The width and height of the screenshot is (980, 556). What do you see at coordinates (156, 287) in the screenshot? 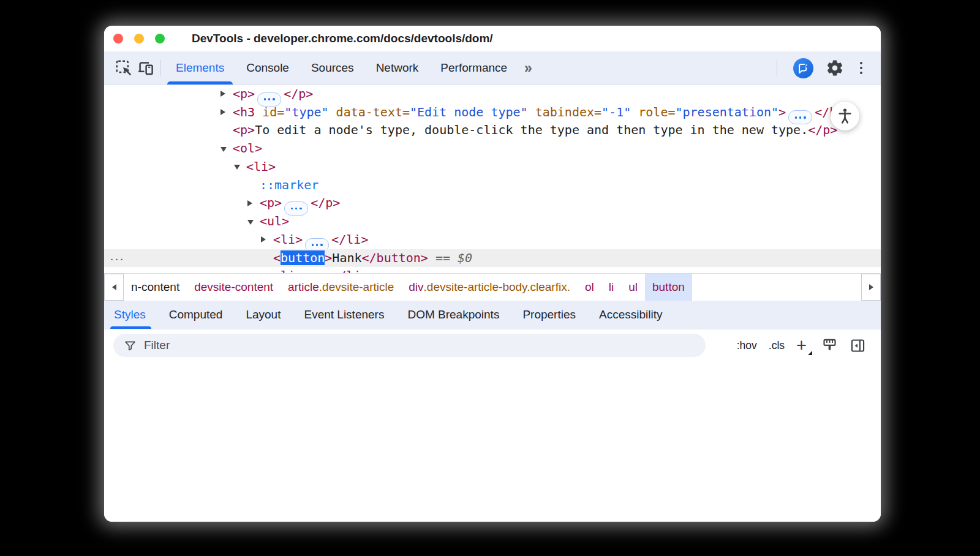
I see `code-token: n-content` at bounding box center [156, 287].